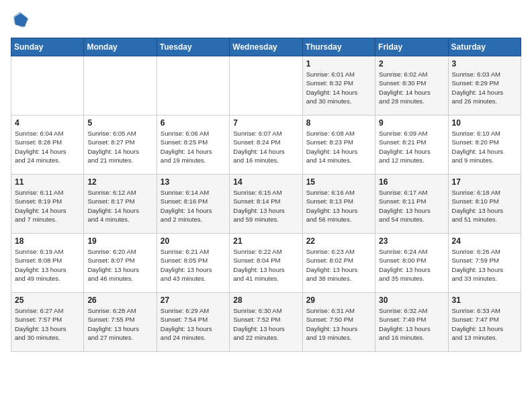 This screenshot has height=411, width=532. I want to click on day-number: 15, so click(339, 182).